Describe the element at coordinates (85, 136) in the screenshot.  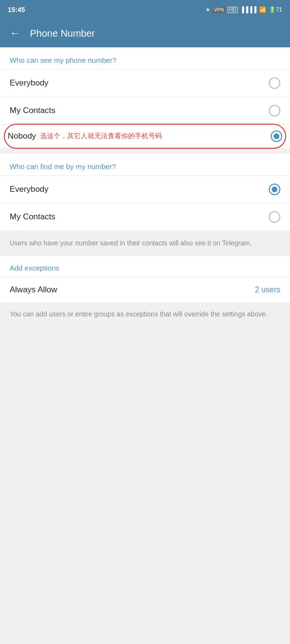
I see `nobody-label-group: Nobody 选这个，其它人就无法查看你的手机号码` at that location.